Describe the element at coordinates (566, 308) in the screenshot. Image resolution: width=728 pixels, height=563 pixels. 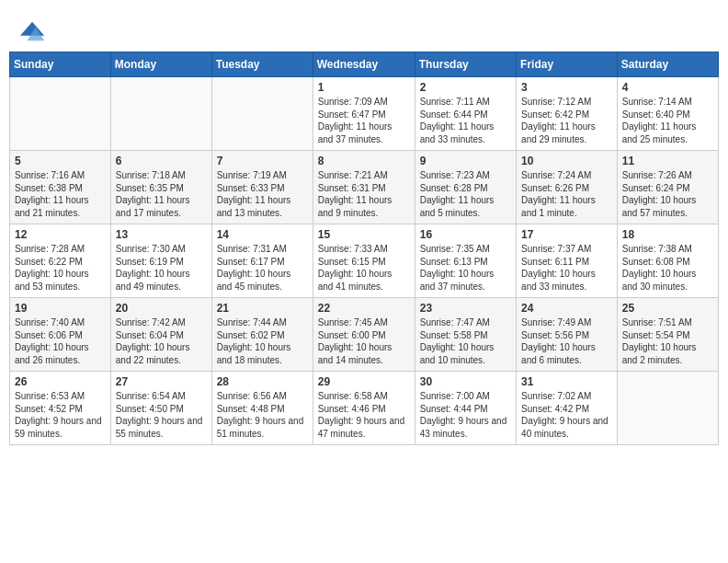
I see `day-number: 24` at that location.